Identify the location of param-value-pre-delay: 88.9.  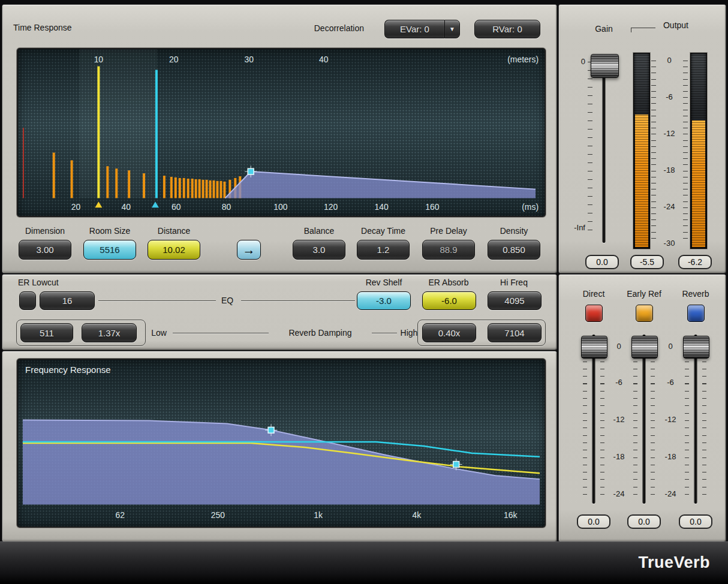
(449, 249).